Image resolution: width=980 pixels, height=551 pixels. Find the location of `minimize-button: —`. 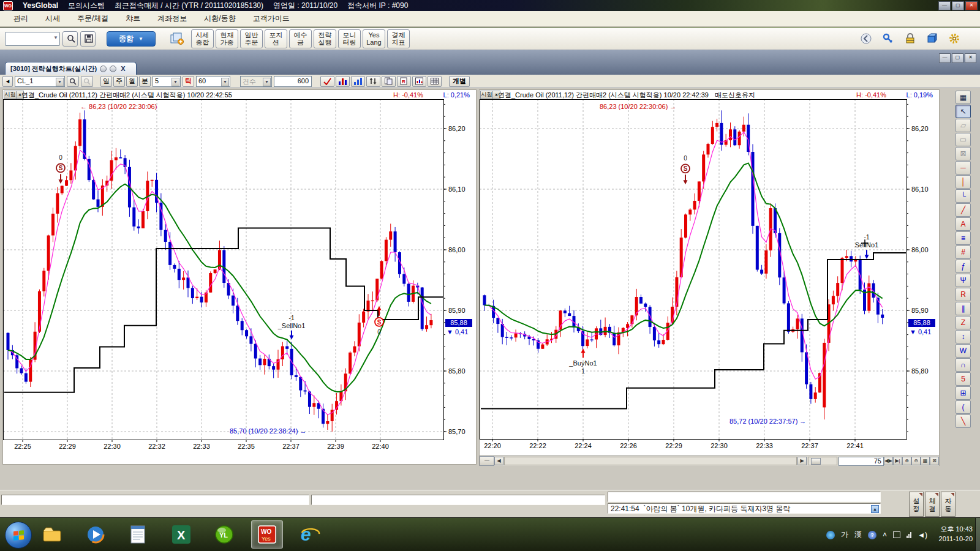

minimize-button: — is located at coordinates (944, 6).